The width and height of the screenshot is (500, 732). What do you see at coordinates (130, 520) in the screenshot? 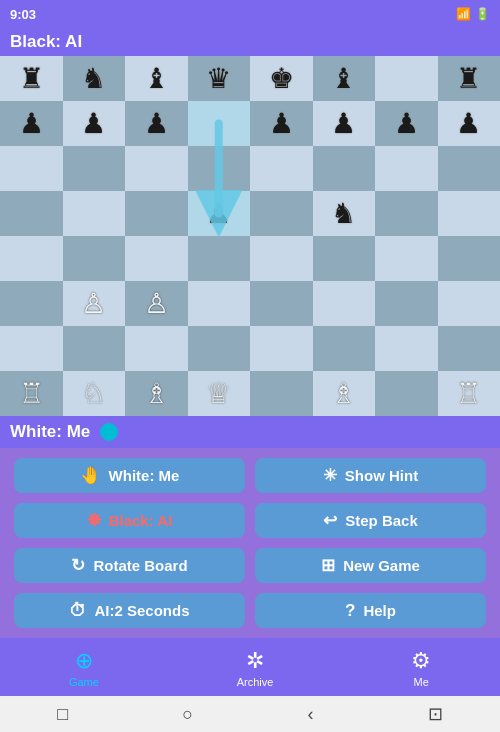
I see `black-ai-button: ❋Black: AI` at bounding box center [130, 520].